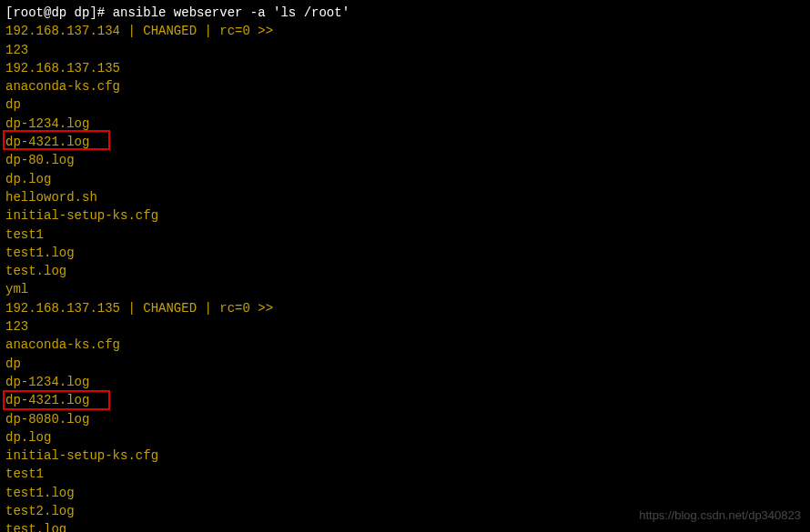 The width and height of the screenshot is (810, 532). Describe the element at coordinates (405, 308) in the screenshot. I see `output-line: 192.168.137.135 | CHANGED | rc=0 >>` at that location.